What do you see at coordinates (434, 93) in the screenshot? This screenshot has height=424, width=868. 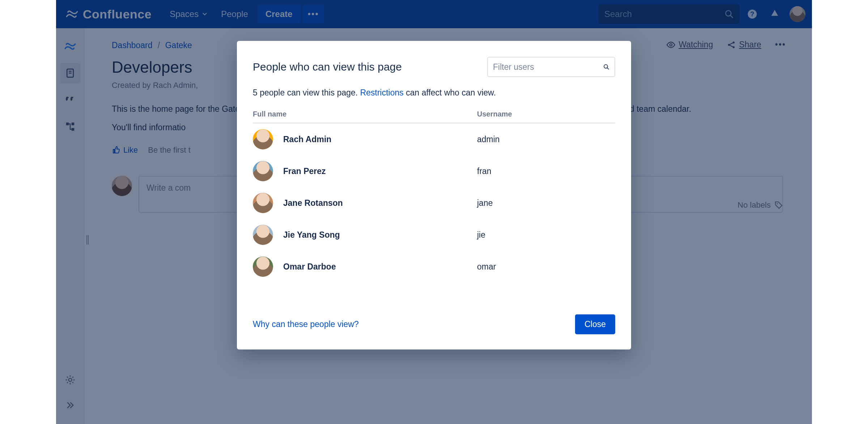 I see `dialog-description: 5 people can view this page. Restriction…` at bounding box center [434, 93].